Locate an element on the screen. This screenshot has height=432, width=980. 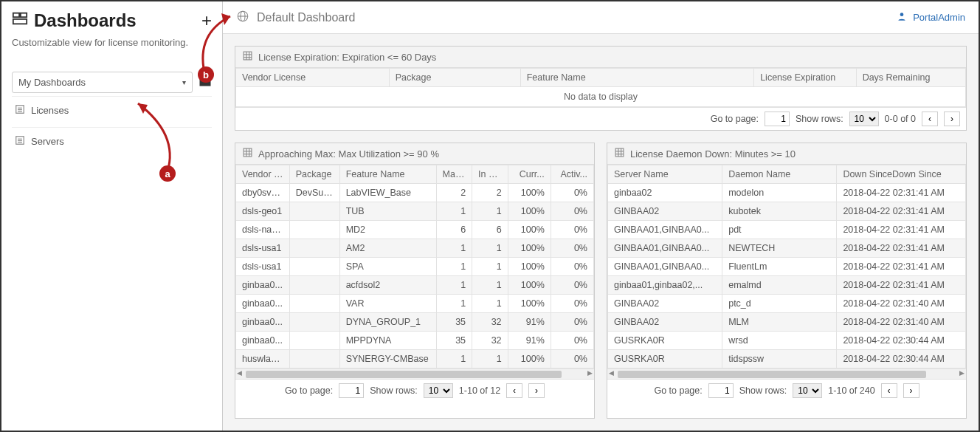
table-cell: FluentLm is located at coordinates (779, 267).